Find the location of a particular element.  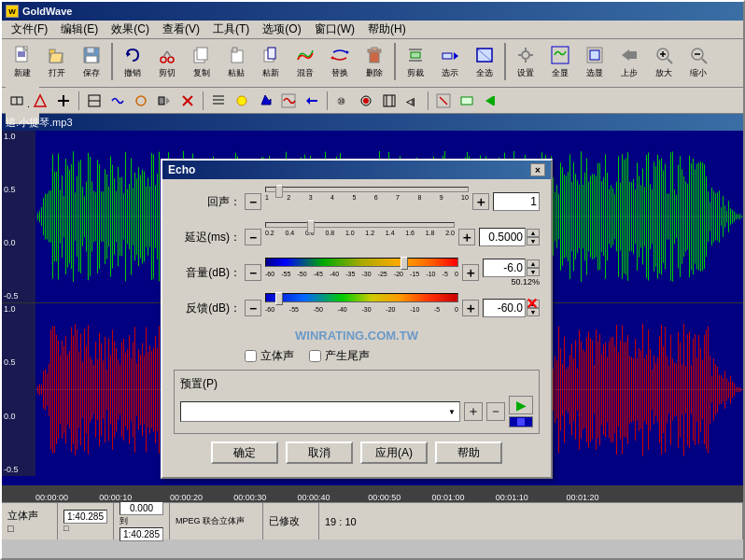

echo-plus: ＋ is located at coordinates (481, 202).